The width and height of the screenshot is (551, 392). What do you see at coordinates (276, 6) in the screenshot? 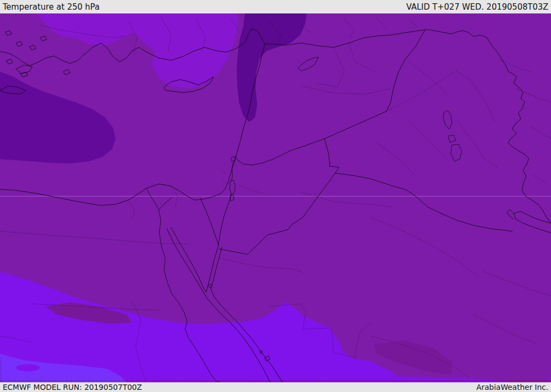
I see `header-bar: Temperature at 250 hPa VALID T+027 WED. …` at bounding box center [276, 6].